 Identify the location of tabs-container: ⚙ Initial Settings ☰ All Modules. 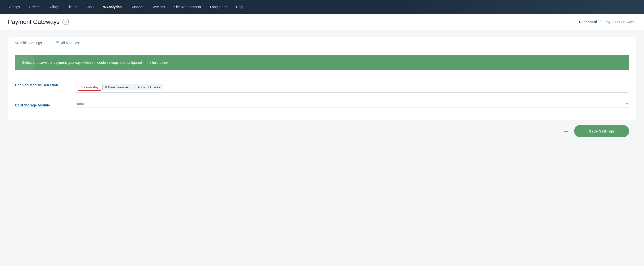
(322, 43).